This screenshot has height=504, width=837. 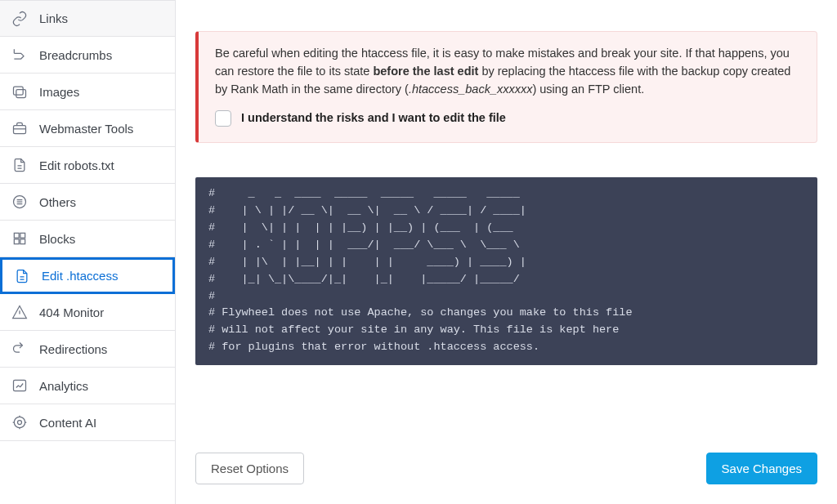 I want to click on sidebar-item-label: Links, so click(x=54, y=18).